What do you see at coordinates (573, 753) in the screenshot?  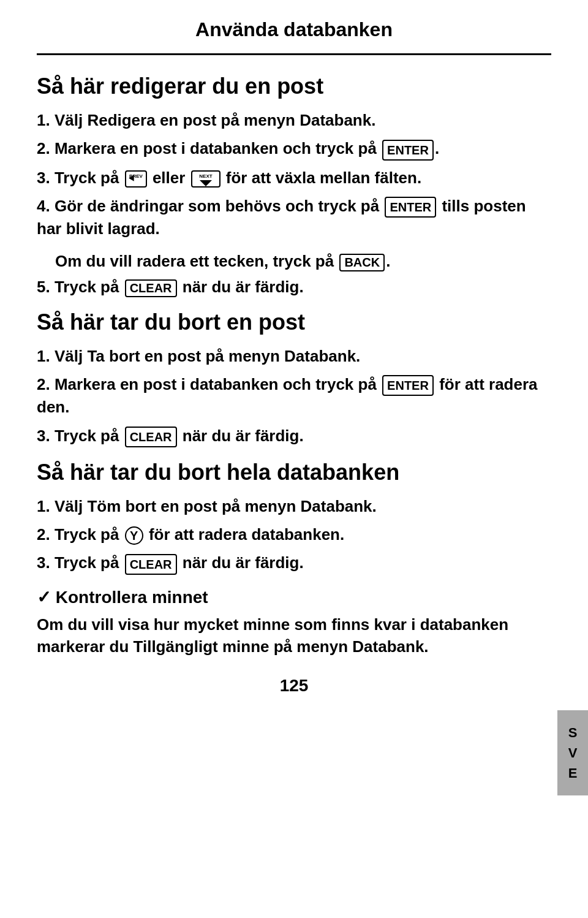 I see `side-tab-v: V` at bounding box center [573, 753].